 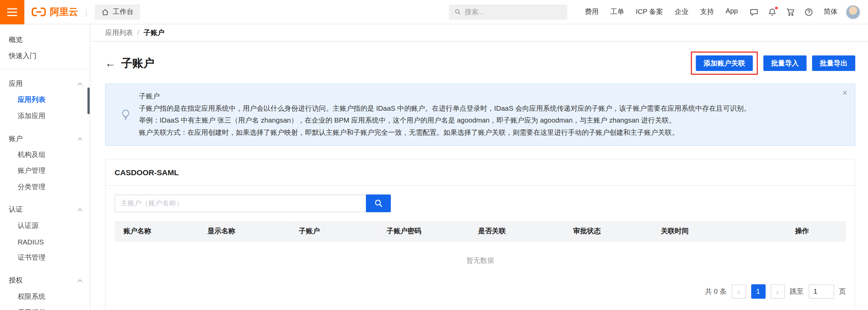 What do you see at coordinates (45, 210) in the screenshot?
I see `sidebar-group-authentication: 认证` at bounding box center [45, 210].